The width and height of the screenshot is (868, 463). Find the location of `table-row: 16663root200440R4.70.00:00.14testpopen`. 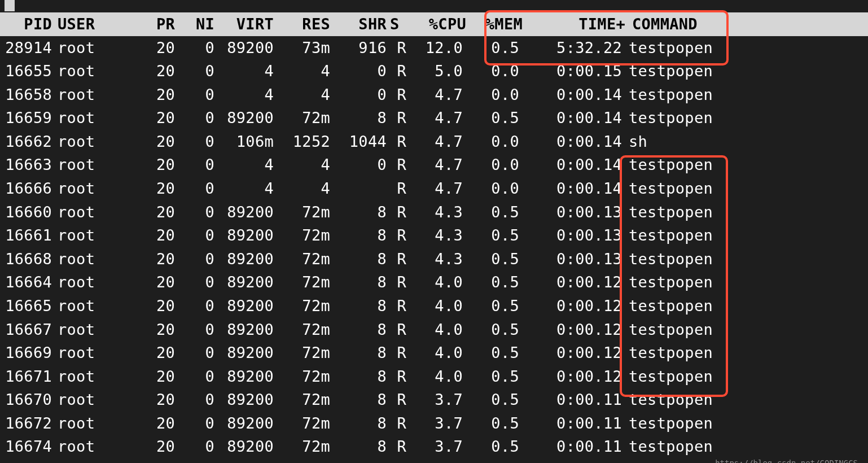

table-row: 16663root200440R4.70.00:00.14testpopen is located at coordinates (434, 165).